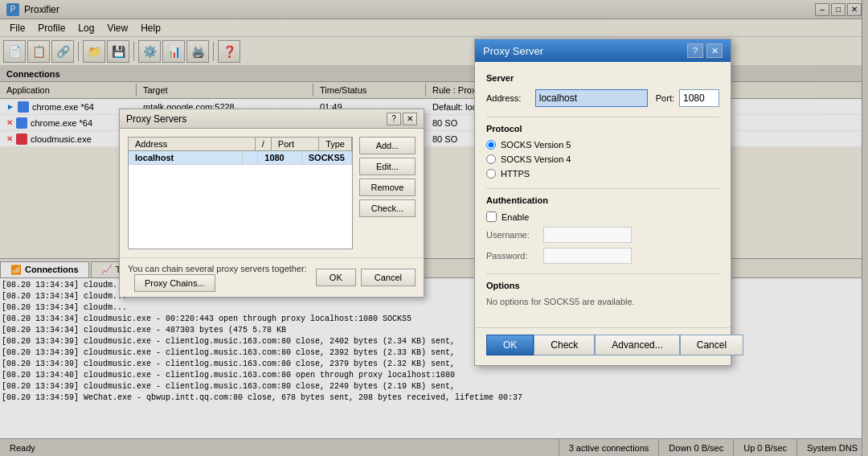 Image resolution: width=868 pixels, height=456 pixels. What do you see at coordinates (588, 256) in the screenshot?
I see `password-input` at bounding box center [588, 256].